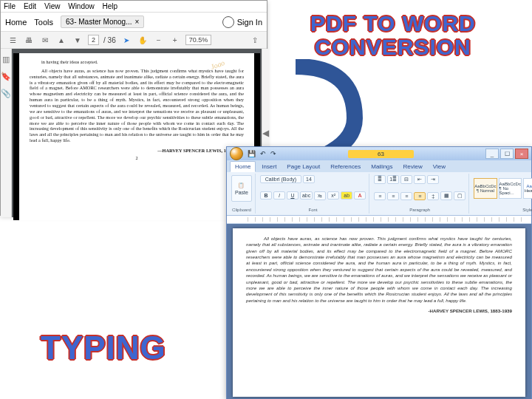 The image size is (532, 399). I want to click on annotation-bottom: TYPING, so click(103, 348).